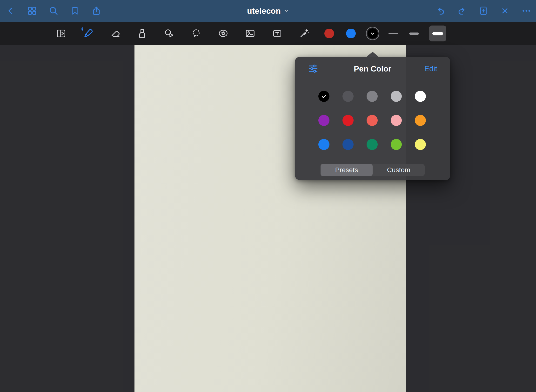 The height and width of the screenshot is (392, 536). I want to click on document-title-menu: utelecon, so click(268, 11).